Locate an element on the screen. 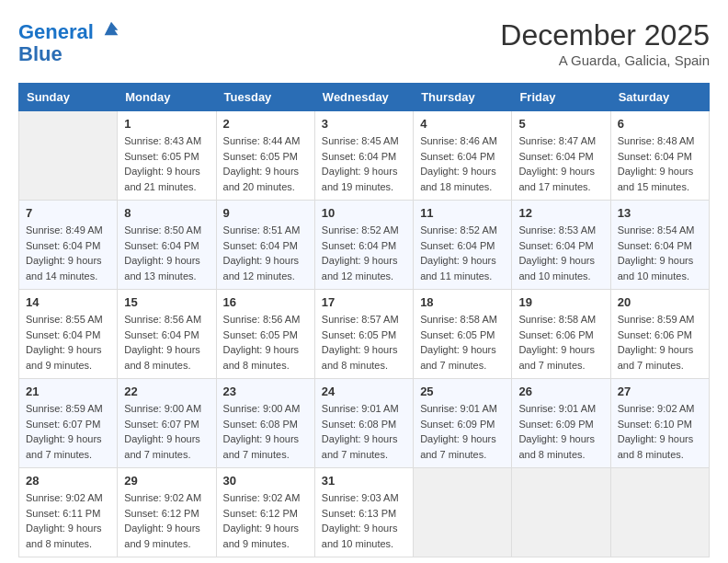 The height and width of the screenshot is (563, 728). day-info: Sunrise: 8:48 AMSunset: 6:04 PMDaylight:… is located at coordinates (660, 164).